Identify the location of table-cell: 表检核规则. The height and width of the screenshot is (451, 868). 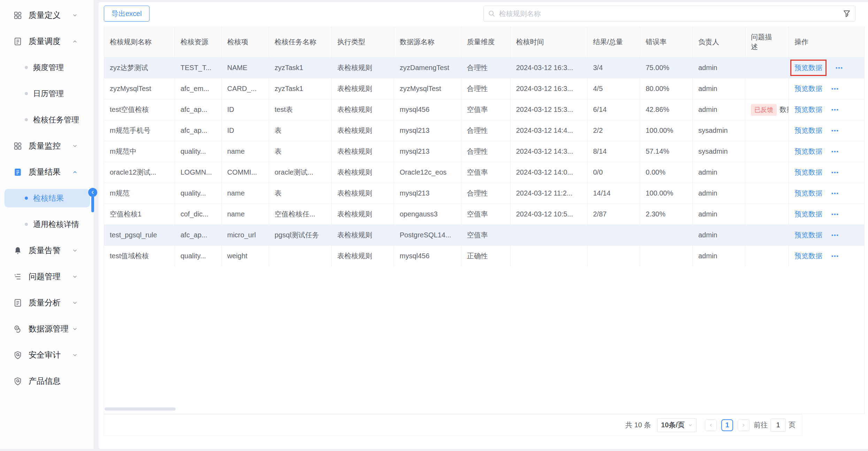
(363, 151).